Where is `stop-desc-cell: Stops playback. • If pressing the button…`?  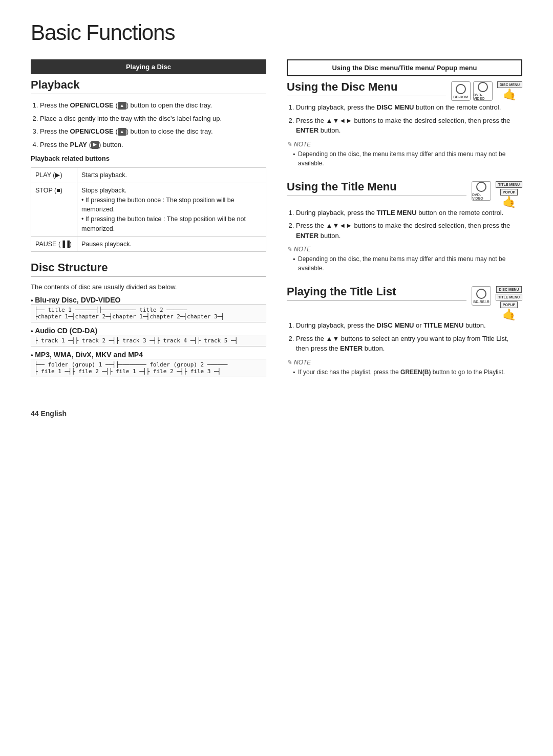
stop-desc-cell: Stops playback. • If pressing the button… is located at coordinates (172, 210).